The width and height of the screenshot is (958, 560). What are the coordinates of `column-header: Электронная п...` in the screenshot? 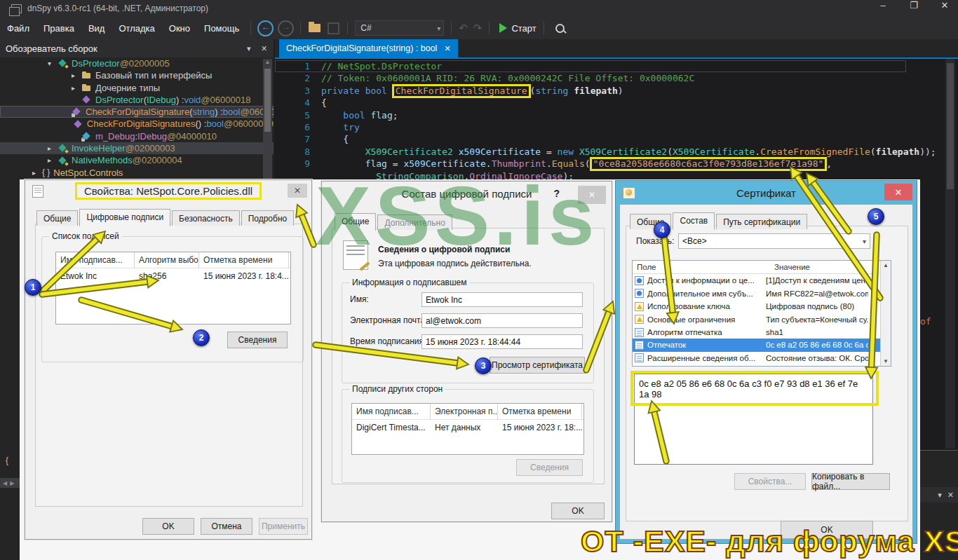 It's located at (464, 411).